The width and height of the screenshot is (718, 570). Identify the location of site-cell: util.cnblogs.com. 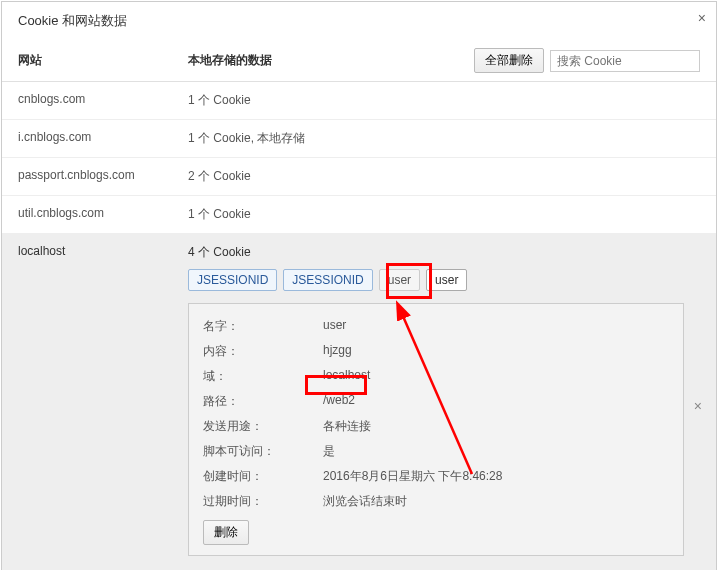
(103, 214).